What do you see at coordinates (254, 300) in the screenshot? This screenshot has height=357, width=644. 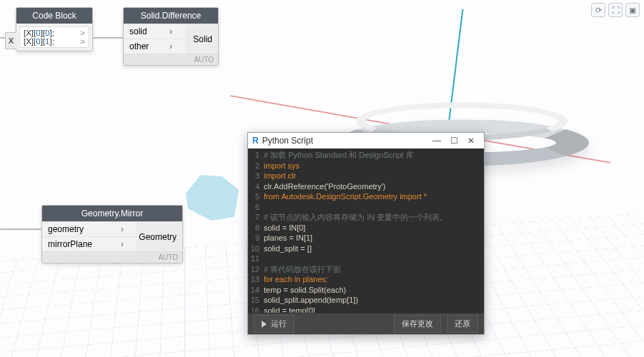 I see `line-number: 15` at bounding box center [254, 300].